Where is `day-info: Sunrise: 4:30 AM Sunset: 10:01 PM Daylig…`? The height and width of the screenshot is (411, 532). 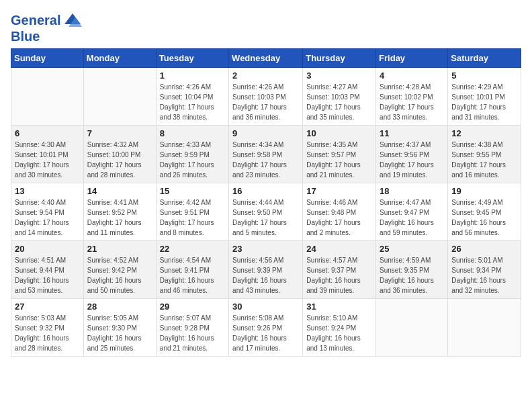 day-info: Sunrise: 4:30 AM Sunset: 10:01 PM Daylig… is located at coordinates (47, 160).